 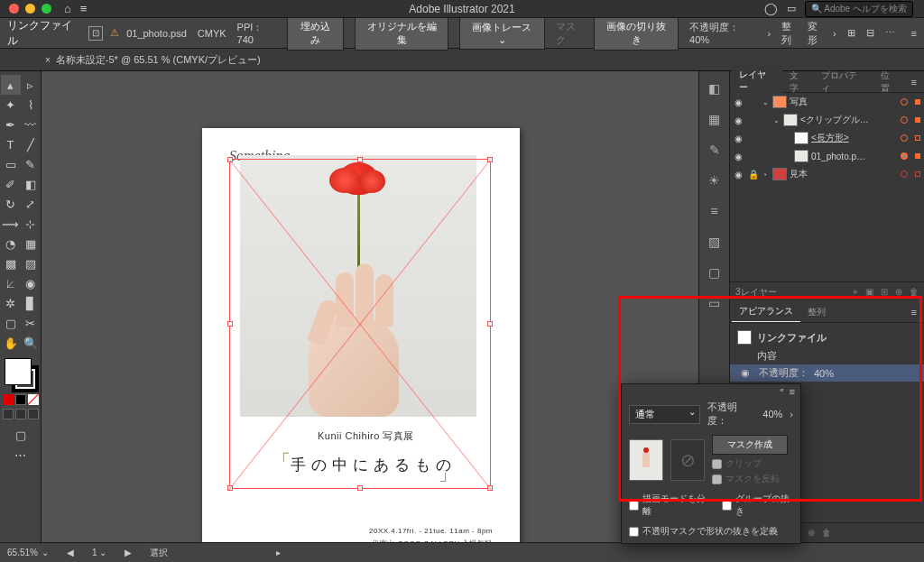 I want to click on edit-toolbar-icon: ⋯, so click(x=21, y=455).